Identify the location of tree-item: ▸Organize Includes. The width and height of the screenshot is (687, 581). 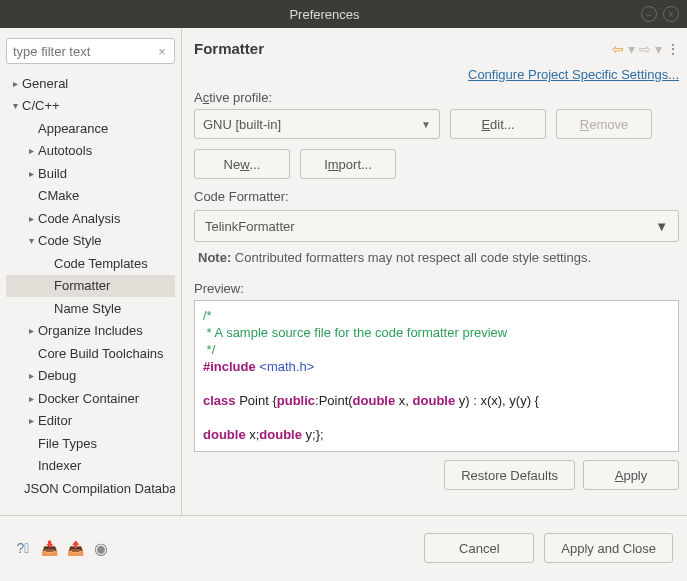
(90, 332).